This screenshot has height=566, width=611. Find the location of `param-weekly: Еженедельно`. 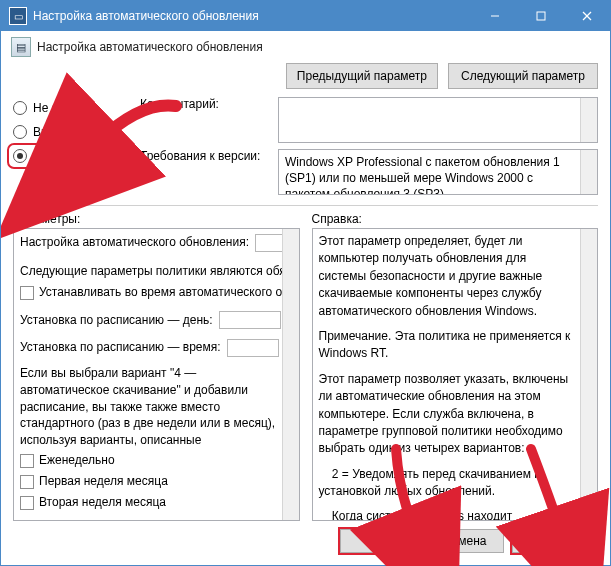

param-weekly: Еженедельно is located at coordinates (150, 460).